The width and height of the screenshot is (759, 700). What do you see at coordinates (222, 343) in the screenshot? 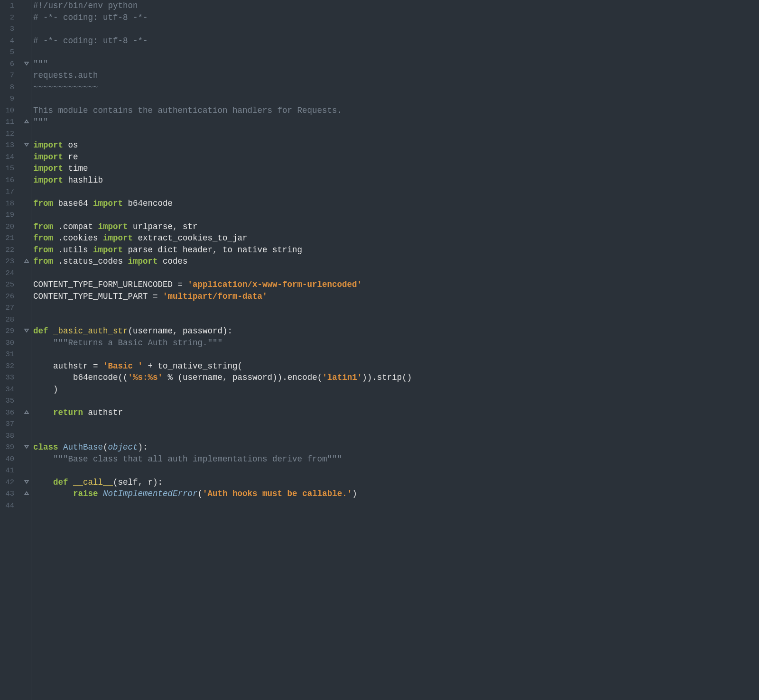
I see `code-line: """Returns a Basic Auth string."""` at bounding box center [222, 343].